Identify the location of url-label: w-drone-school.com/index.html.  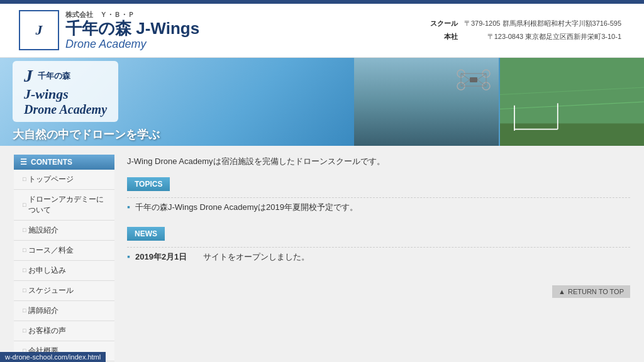
(53, 357).